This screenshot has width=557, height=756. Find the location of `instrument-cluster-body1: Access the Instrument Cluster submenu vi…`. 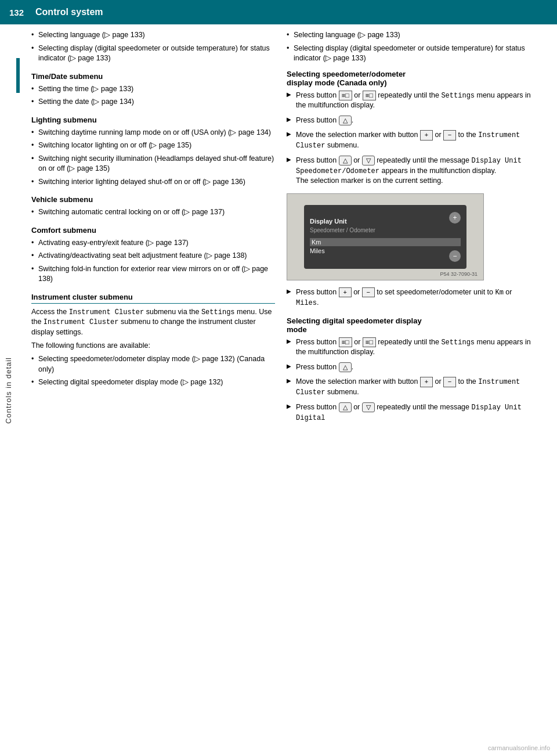

instrument-cluster-body1: Access the Instrument Cluster submenu vi… is located at coordinates (153, 323).